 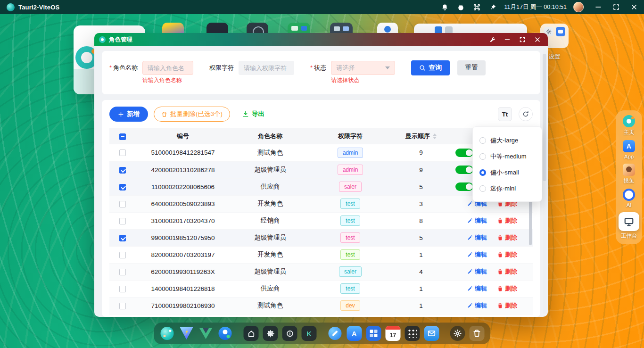 I want to click on system-dock-icon, so click(x=374, y=333).